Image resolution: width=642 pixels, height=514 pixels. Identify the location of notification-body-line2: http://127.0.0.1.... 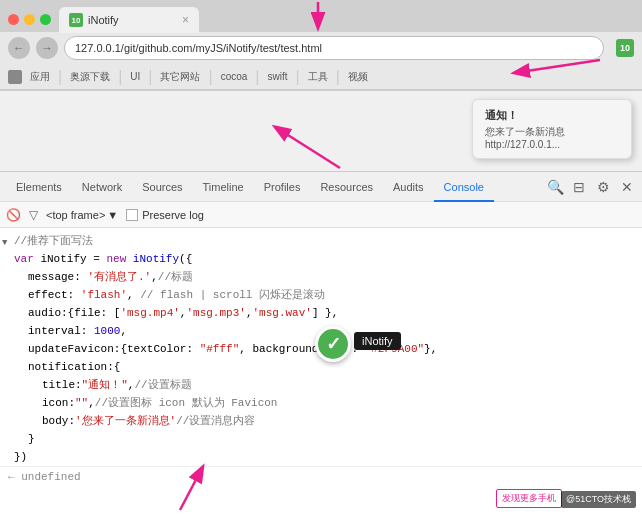
(552, 144).